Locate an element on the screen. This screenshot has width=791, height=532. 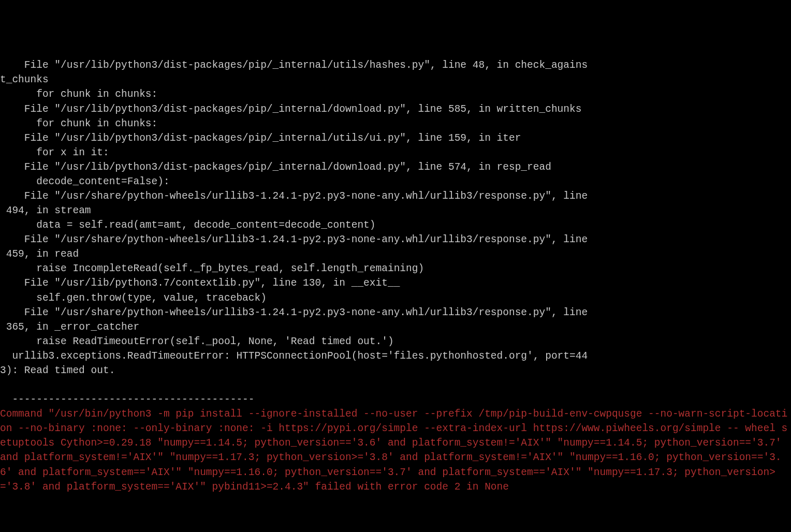
traceback-line: 494, in stream is located at coordinates (396, 211).